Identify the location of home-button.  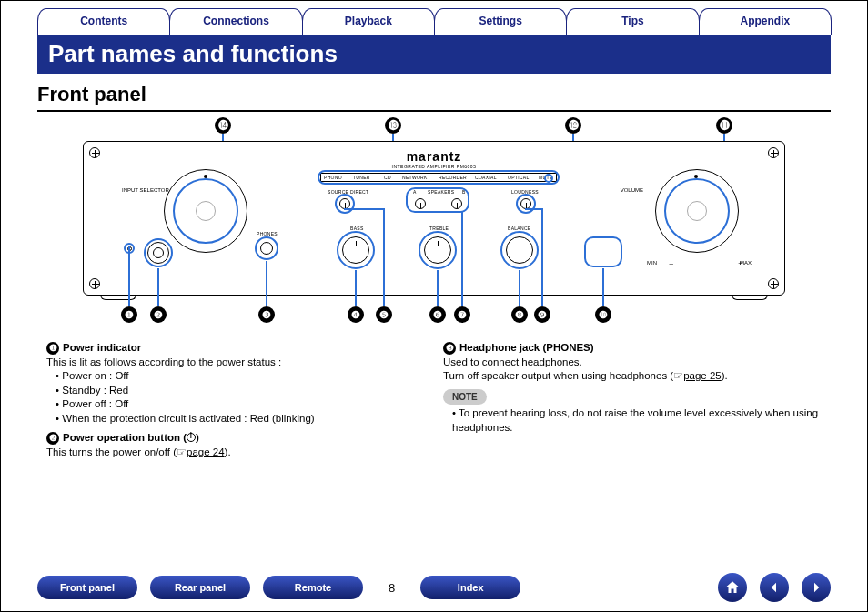
(732, 587).